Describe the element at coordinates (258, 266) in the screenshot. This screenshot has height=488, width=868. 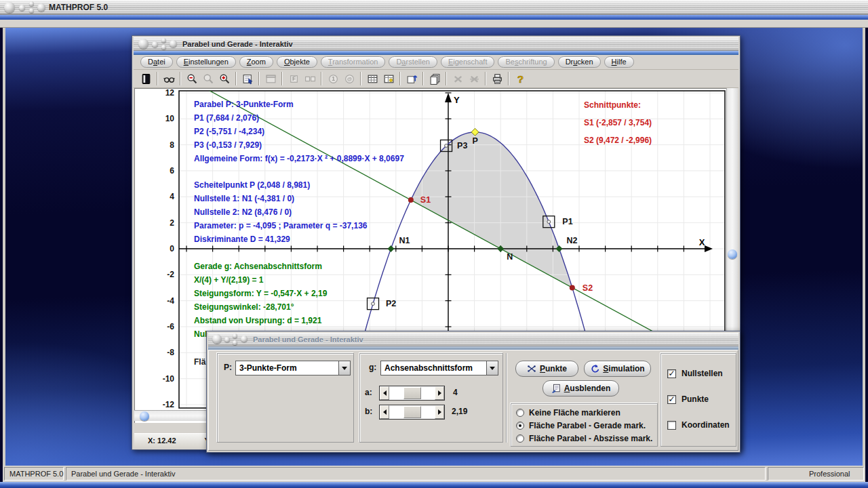
I see `line-info-0: Gerade g: Achsenabschnittsform` at that location.